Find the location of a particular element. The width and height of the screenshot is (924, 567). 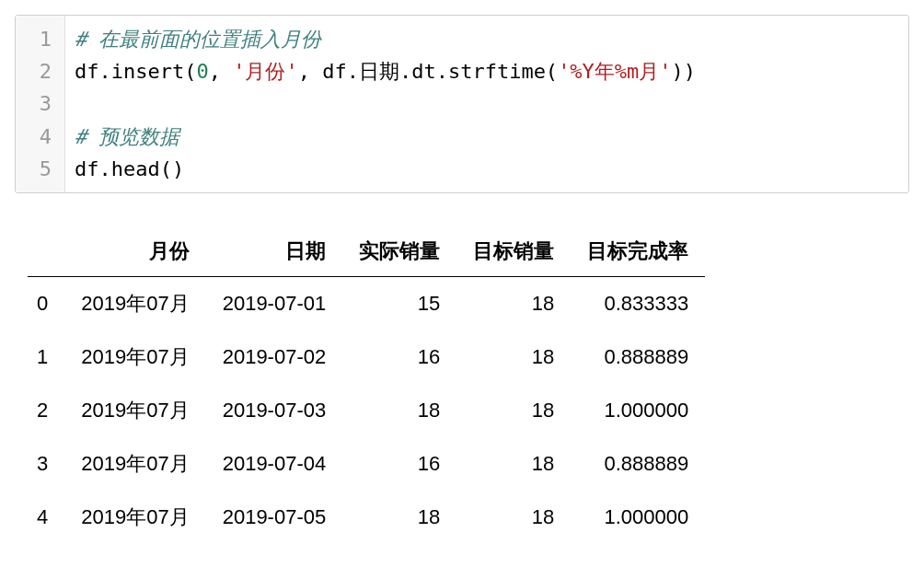

cell-actual: 15 is located at coordinates (399, 304).